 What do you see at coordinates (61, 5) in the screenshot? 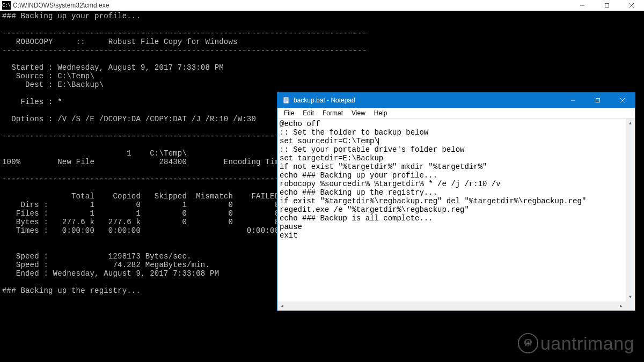
I see `cmd-title: C:\WINDOWS\system32\cmd.exe` at bounding box center [61, 5].